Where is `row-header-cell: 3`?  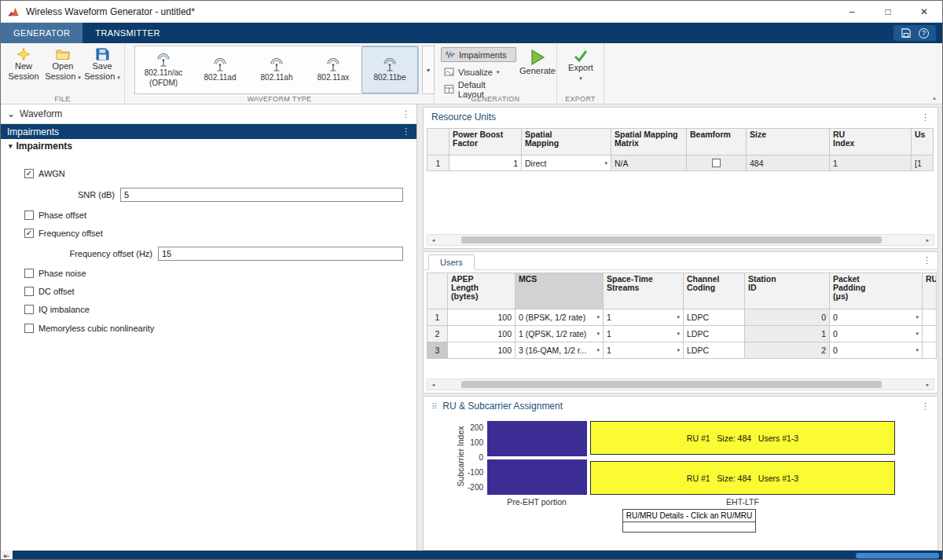 row-header-cell: 3 is located at coordinates (438, 350).